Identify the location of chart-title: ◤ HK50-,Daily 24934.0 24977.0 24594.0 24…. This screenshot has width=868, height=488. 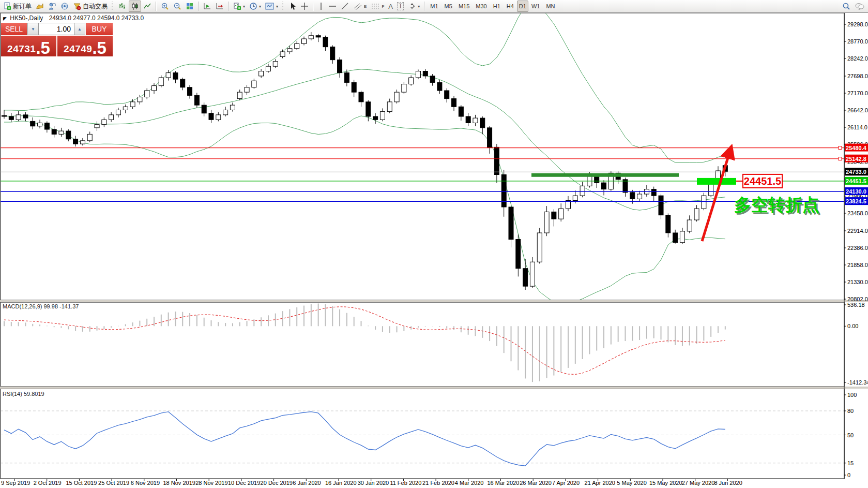
(73, 18).